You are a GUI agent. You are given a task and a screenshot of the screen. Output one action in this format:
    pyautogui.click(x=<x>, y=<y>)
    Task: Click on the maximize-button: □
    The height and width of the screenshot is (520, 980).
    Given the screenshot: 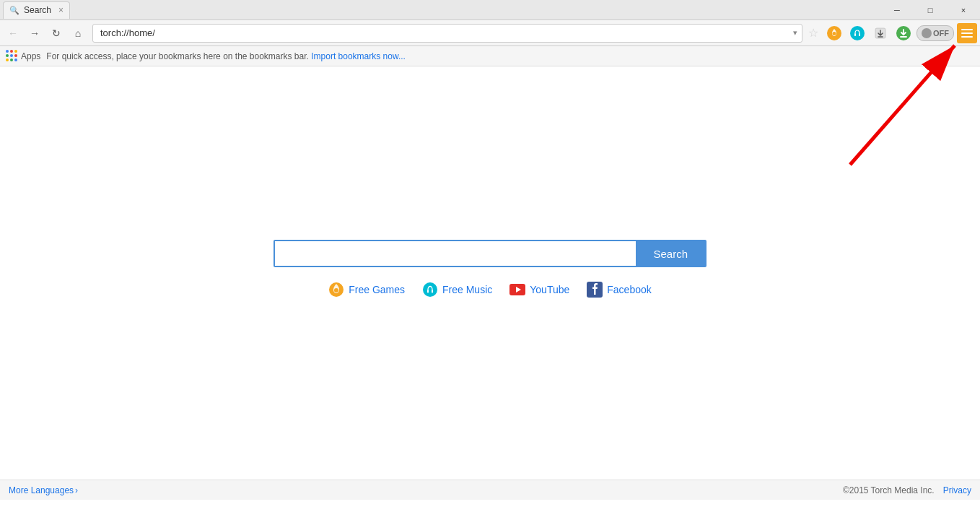 What is the action you would take?
    pyautogui.click(x=930, y=10)
    